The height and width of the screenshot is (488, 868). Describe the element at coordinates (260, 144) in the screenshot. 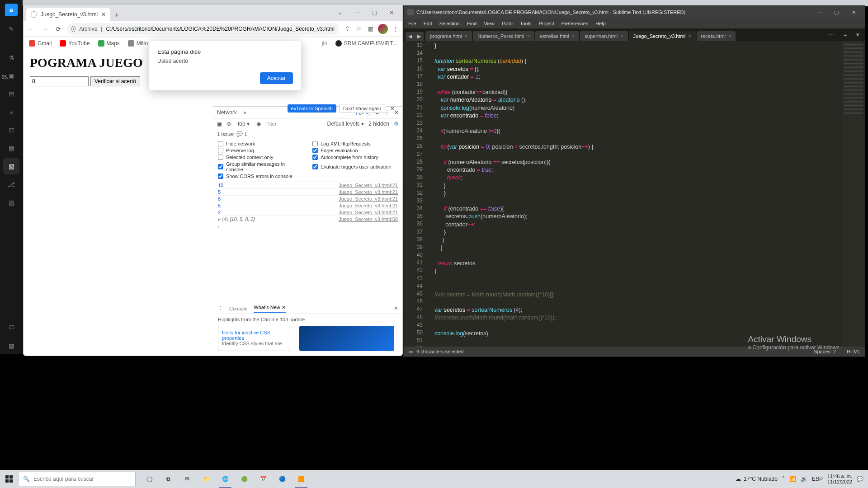

I see `setting-hide-network: Hide network` at that location.